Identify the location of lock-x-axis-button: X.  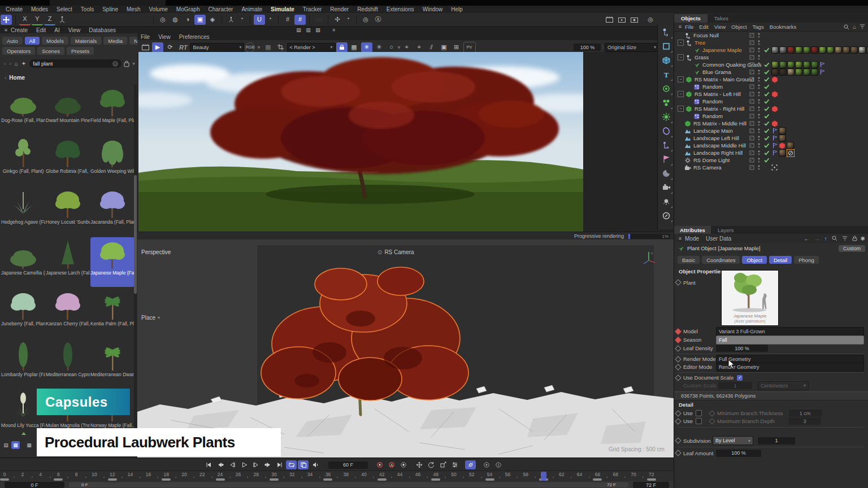
(25, 20).